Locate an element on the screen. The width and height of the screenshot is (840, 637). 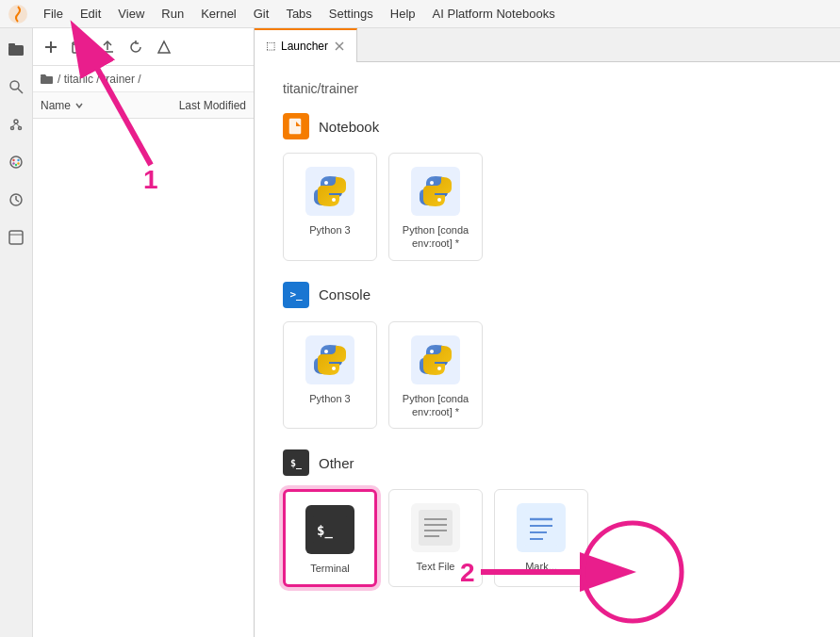
menubar: File Edit View Run Kernel Git Tabs Setti… is located at coordinates (420, 14).